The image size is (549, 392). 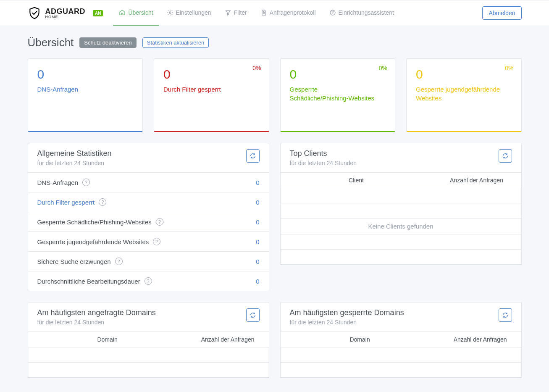 What do you see at coordinates (66, 17) in the screenshot?
I see `brand-sub: HOME` at bounding box center [66, 17].